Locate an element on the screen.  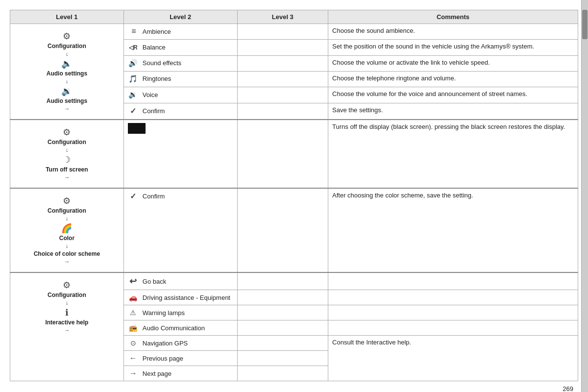
level2-row-content: → Next page is located at coordinates (180, 373).